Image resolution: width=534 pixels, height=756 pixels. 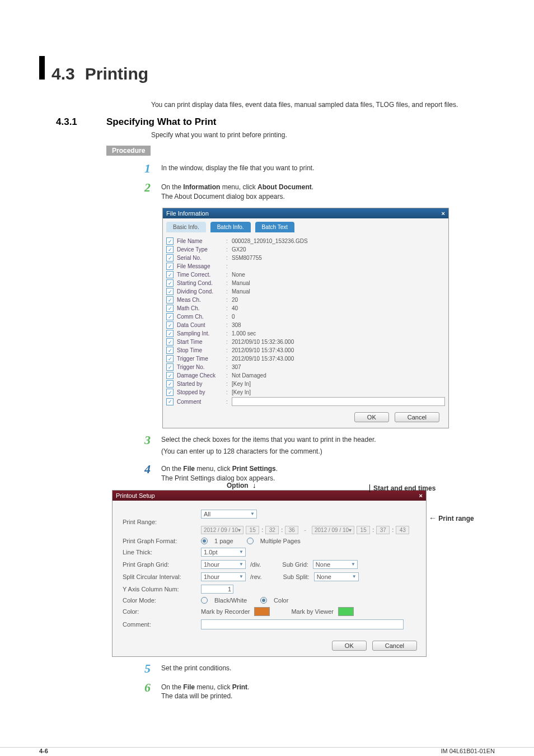 I want to click on info-label: Math Ch., so click(x=202, y=308).